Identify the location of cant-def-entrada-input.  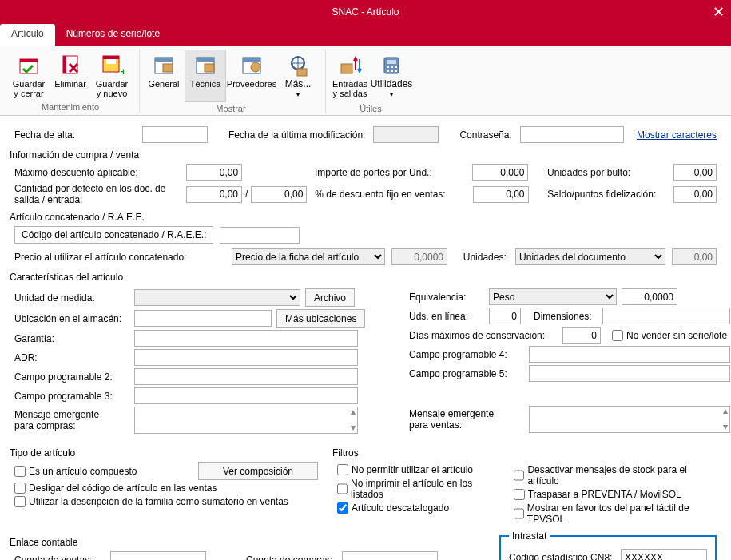
(279, 195).